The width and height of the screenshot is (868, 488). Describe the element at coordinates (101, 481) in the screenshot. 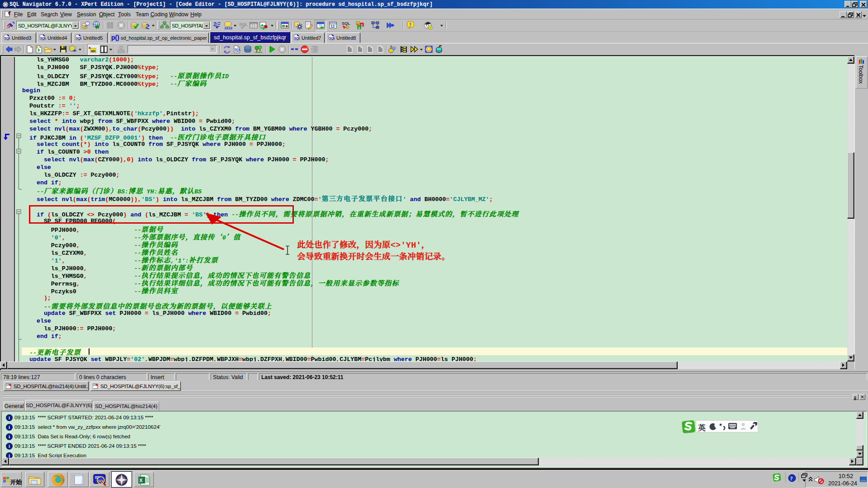

I see `svg-text: SQL` at that location.